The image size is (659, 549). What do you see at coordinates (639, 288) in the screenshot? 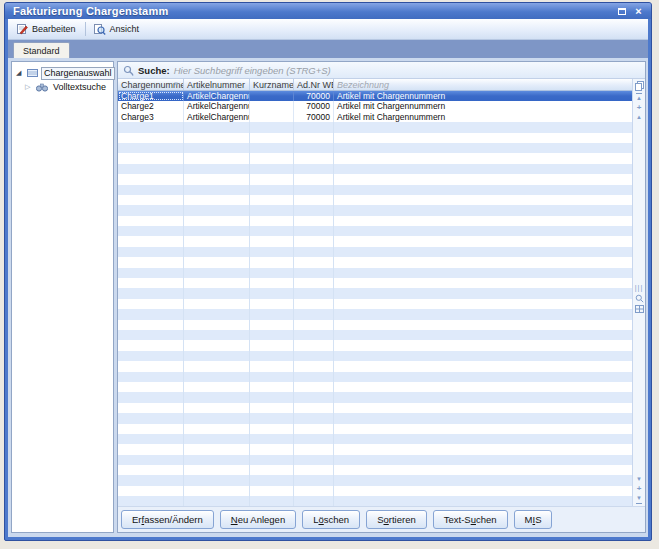
I see `columns-grip-icon: |||` at bounding box center [639, 288].